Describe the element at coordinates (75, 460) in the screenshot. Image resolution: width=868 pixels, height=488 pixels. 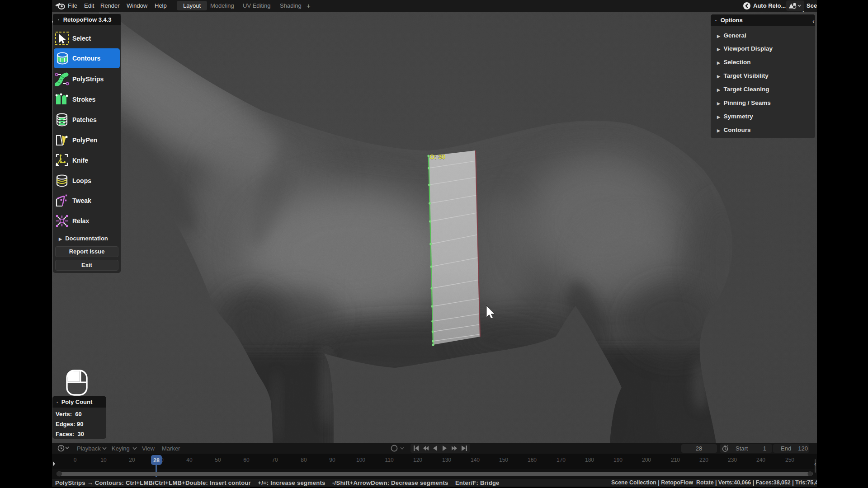
I see `svg-text: 0` at that location.